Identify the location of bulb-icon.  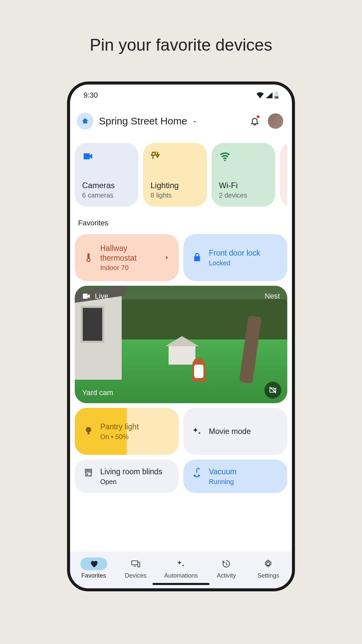
(88, 431).